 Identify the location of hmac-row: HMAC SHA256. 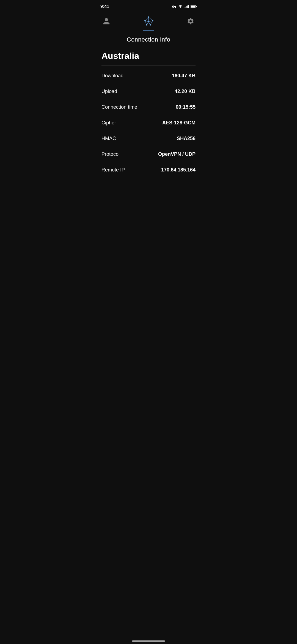
(148, 139).